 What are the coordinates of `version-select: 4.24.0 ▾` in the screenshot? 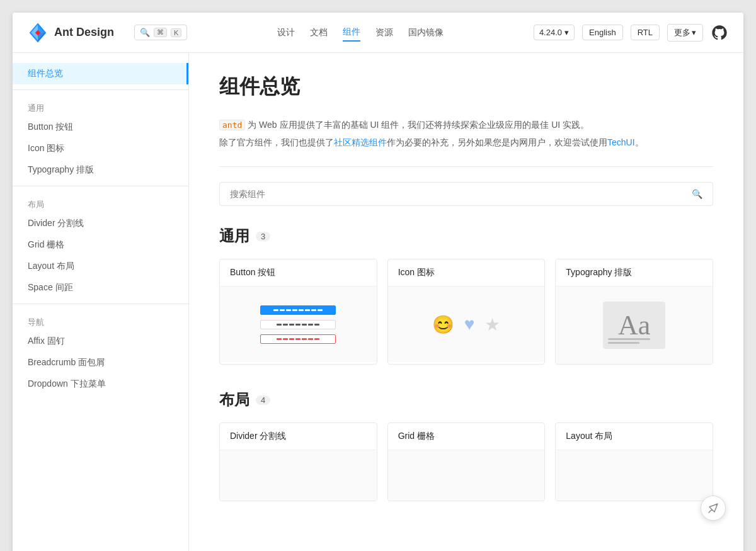 It's located at (554, 33).